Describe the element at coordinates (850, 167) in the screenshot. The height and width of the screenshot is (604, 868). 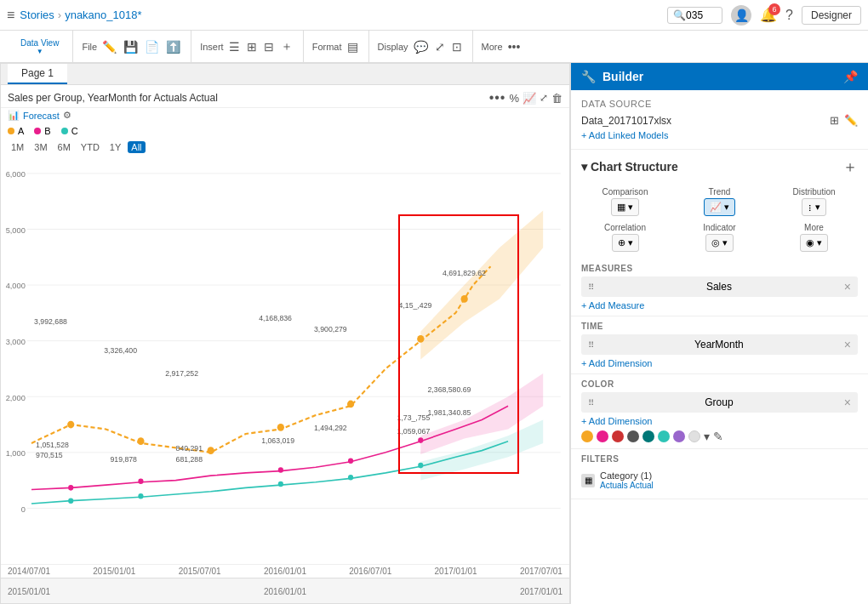
I see `add-chart-type-icon: ＋` at that location.